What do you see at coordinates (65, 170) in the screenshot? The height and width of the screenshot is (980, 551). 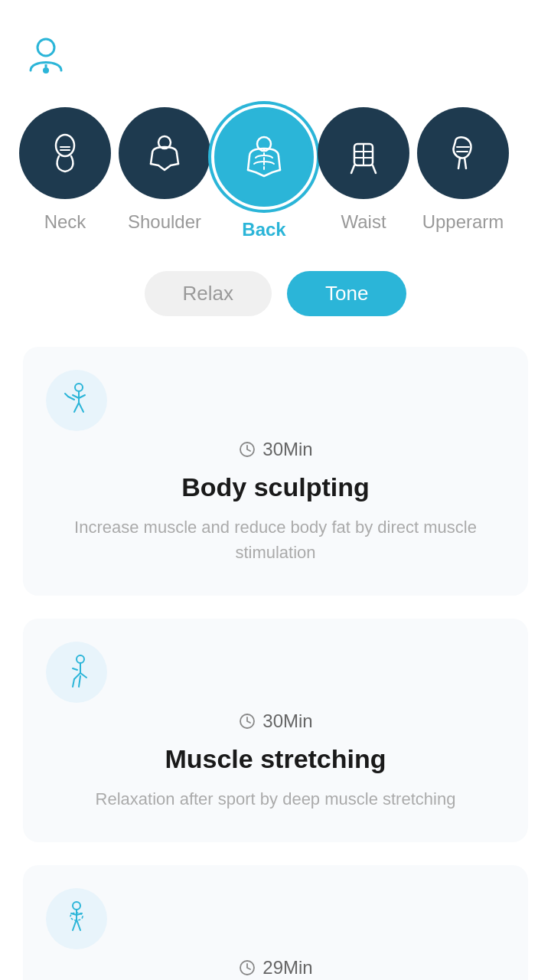 I see `body-part-neck: Neck` at bounding box center [65, 170].